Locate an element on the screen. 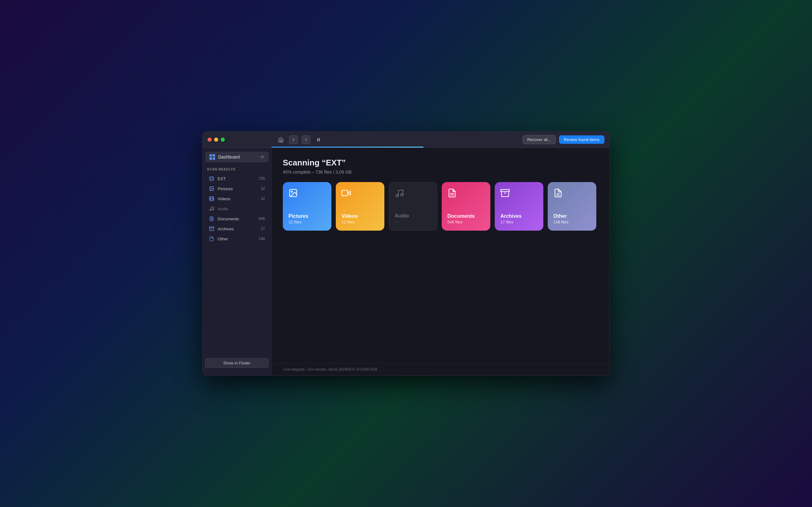 This screenshot has width=812, height=507. videos-card-name: Videos is located at coordinates (360, 216).